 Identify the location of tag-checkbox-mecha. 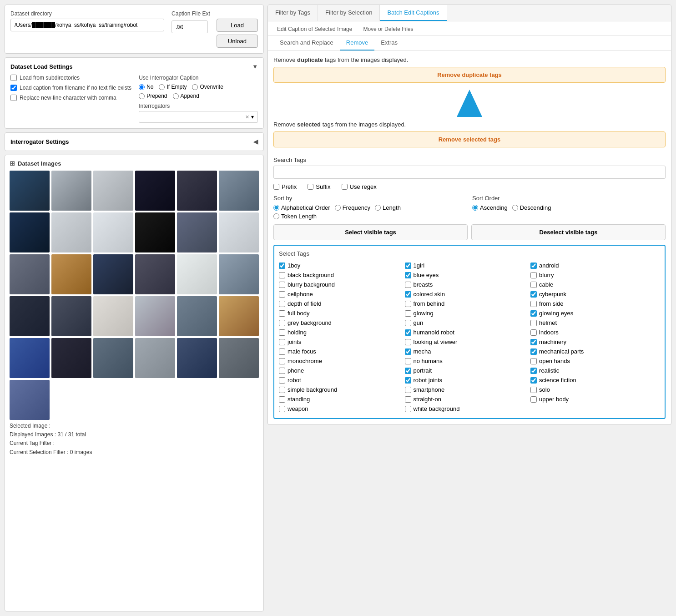
(408, 352).